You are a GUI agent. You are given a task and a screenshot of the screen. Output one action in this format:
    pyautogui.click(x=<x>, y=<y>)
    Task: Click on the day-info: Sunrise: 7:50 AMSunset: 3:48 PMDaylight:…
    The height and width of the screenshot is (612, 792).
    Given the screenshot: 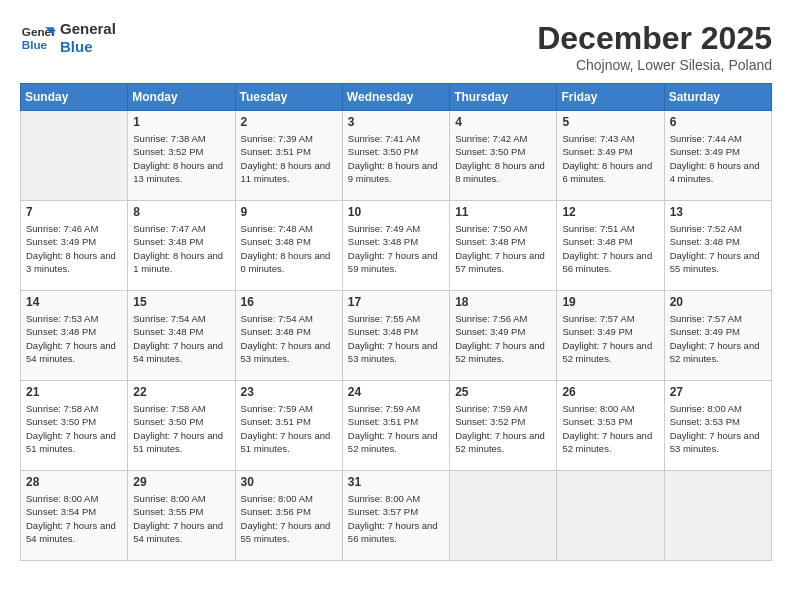 What is the action you would take?
    pyautogui.click(x=503, y=248)
    